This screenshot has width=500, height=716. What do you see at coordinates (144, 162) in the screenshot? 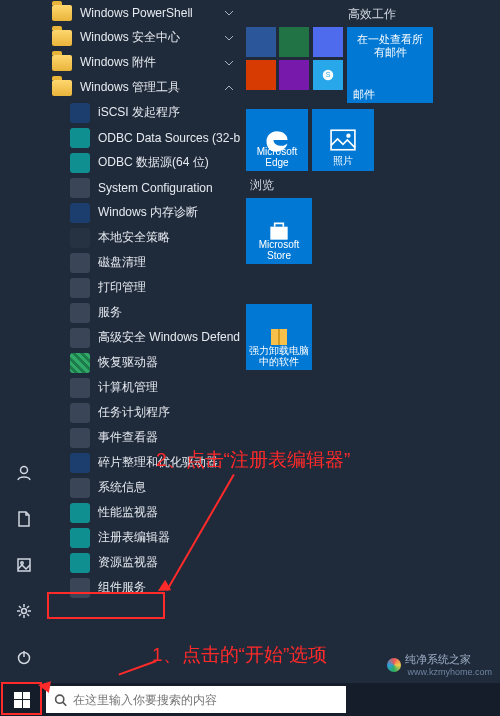
I see `app-item: ODBC 数据源(64 位)` at bounding box center [144, 162].